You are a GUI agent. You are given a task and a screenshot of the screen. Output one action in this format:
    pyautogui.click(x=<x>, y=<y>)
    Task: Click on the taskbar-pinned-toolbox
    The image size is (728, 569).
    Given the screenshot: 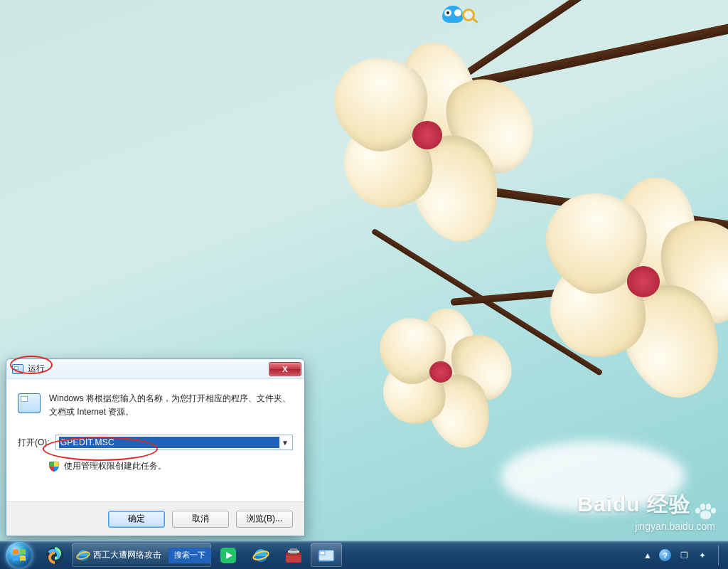 What is the action you would take?
    pyautogui.click(x=294, y=555)
    